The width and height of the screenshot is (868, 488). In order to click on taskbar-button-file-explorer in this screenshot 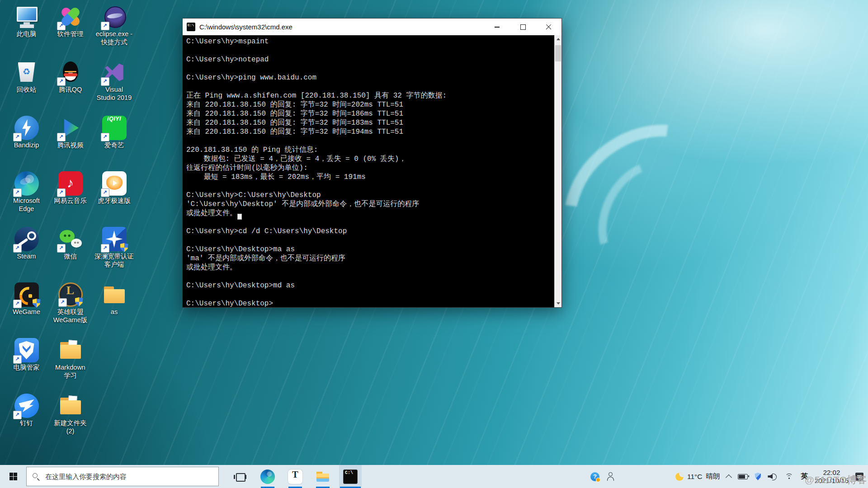, I will do `click(323, 476)`.